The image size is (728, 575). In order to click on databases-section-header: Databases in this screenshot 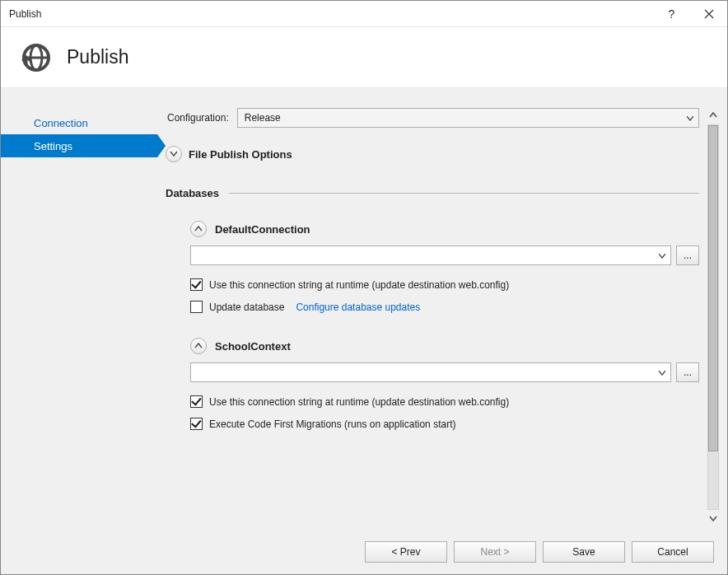, I will do `click(432, 193)`.